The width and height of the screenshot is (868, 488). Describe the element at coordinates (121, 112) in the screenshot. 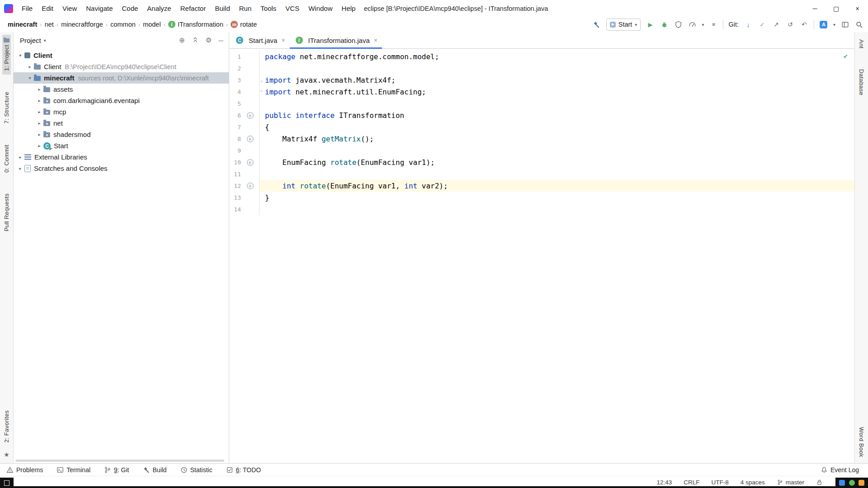

I see `tree-item-mcp: ▸mcp` at that location.